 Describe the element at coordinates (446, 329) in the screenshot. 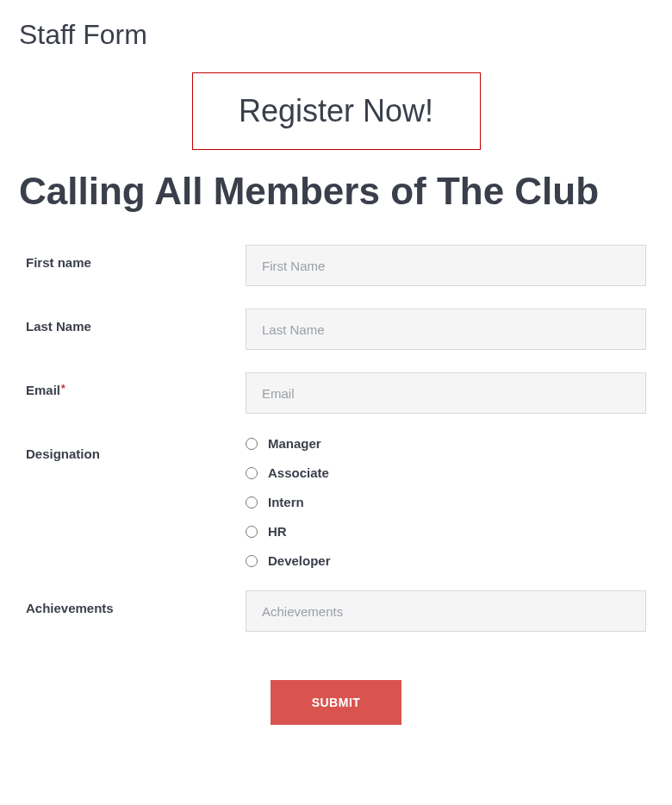

I see `last-name-wrap` at that location.